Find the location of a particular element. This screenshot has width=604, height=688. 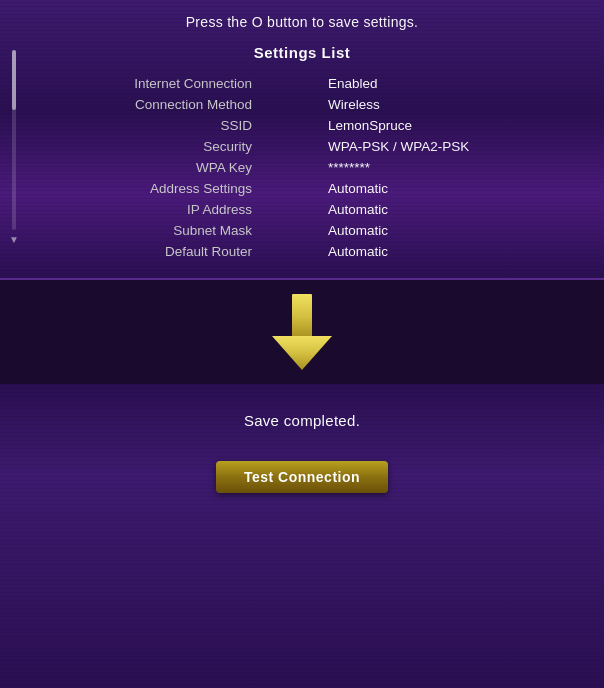

row-label: Connection Method is located at coordinates (172, 104).